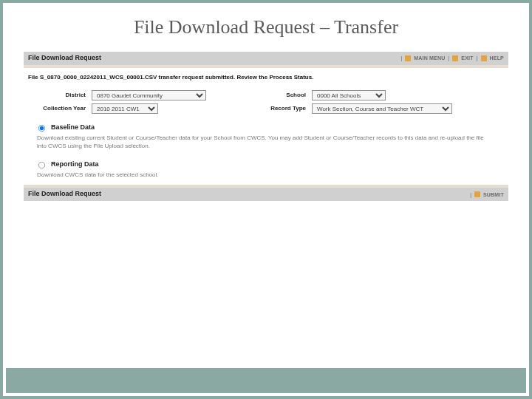 The width and height of the screenshot is (532, 399). I want to click on baseline-label: Baseline Data, so click(72, 128).